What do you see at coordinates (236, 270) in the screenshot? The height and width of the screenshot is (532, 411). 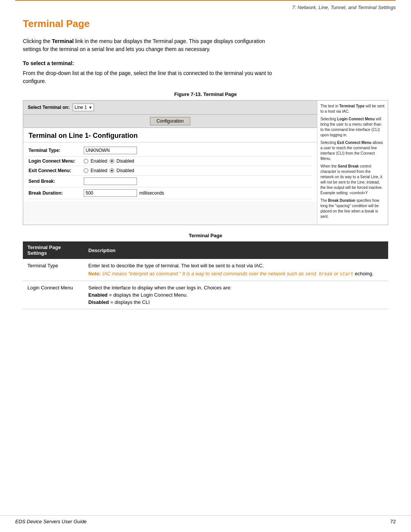 I see `row-terminal-type-desc: Enter text to describe the type of termi…` at bounding box center [236, 270].